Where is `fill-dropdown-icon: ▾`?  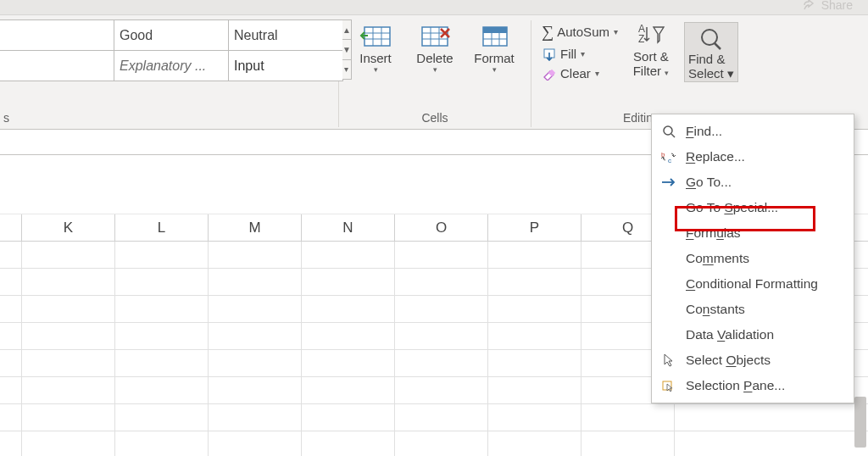 fill-dropdown-icon: ▾ is located at coordinates (583, 54).